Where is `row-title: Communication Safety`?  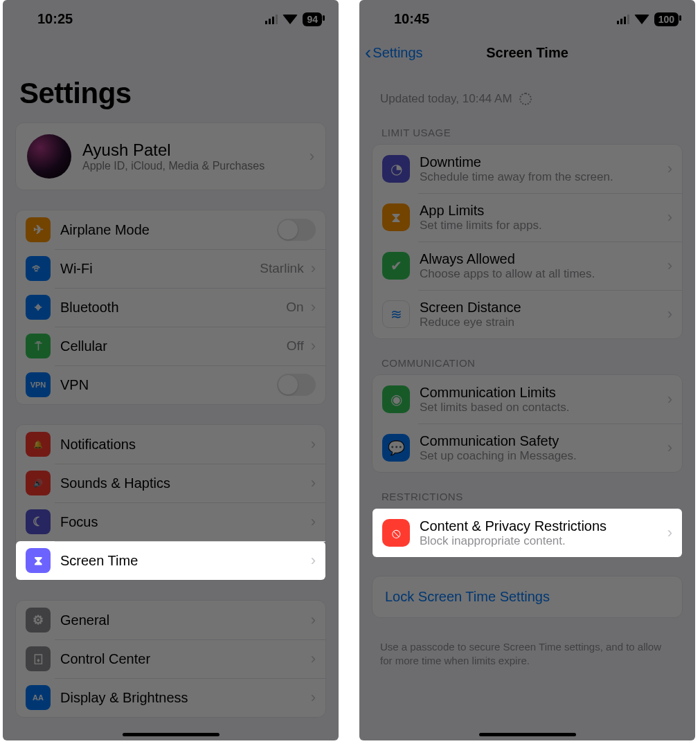 row-title: Communication Safety is located at coordinates (542, 442).